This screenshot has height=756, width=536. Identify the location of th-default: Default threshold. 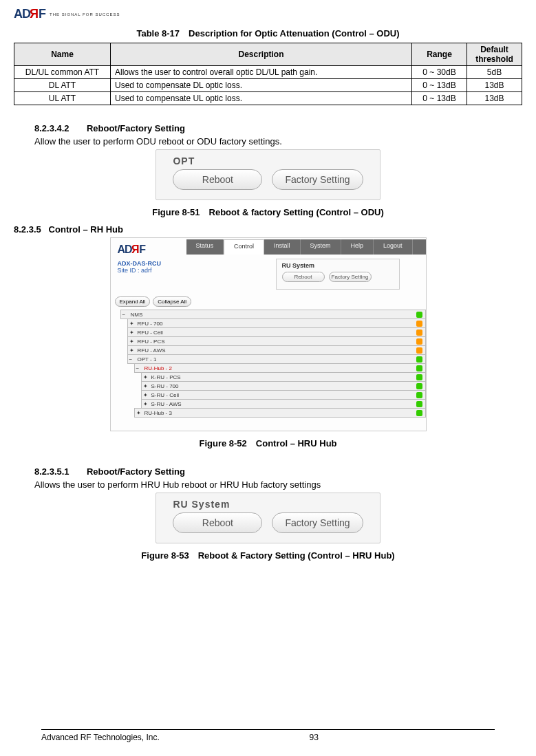
(495, 55).